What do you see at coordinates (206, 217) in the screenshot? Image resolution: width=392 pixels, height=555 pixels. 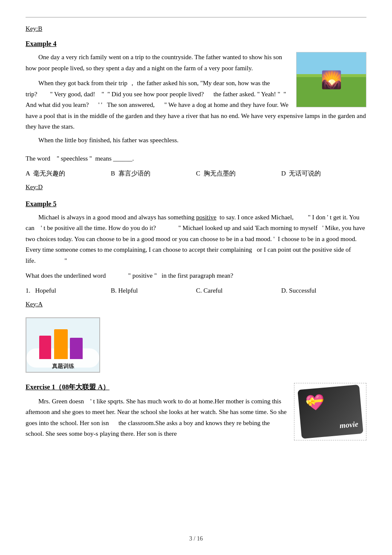 I see `underlined-positive: positive` at bounding box center [206, 217].